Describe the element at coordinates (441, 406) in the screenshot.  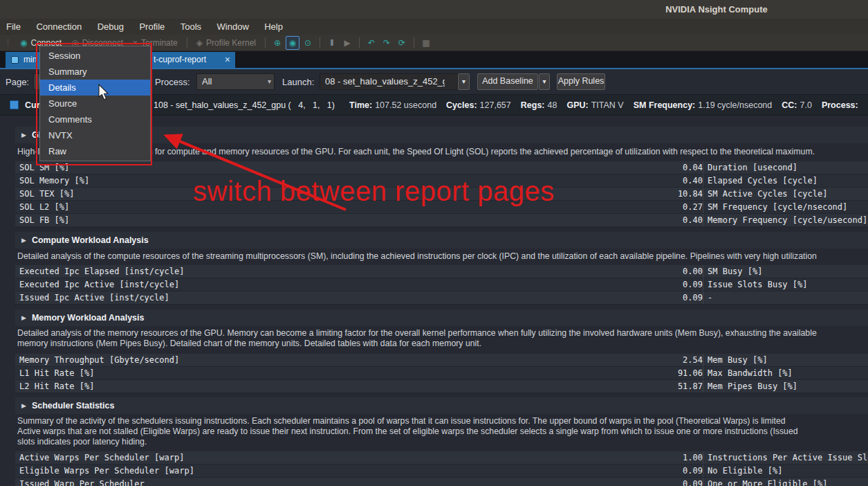
I see `section-header-scheduler: ▶ Scheduler Statistics` at that location.